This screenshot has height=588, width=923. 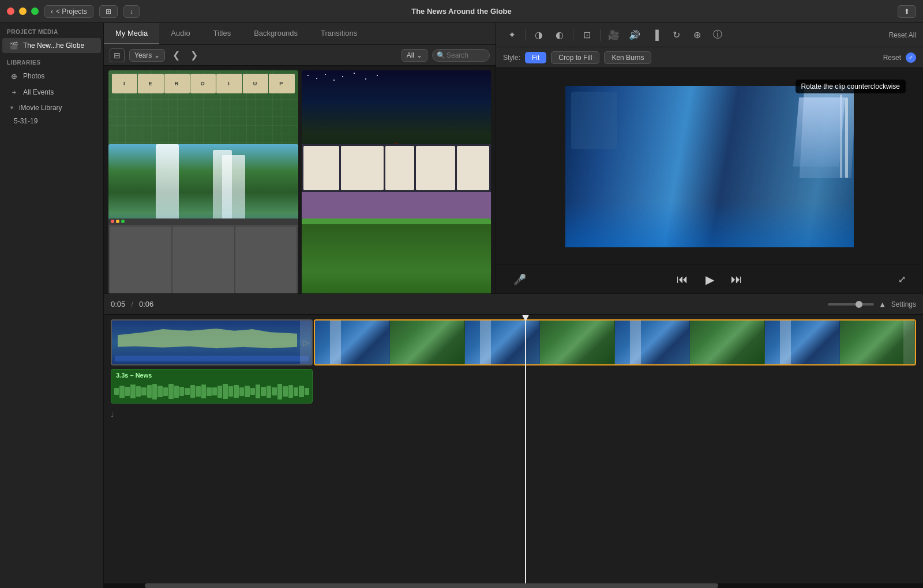 What do you see at coordinates (108, 12) in the screenshot?
I see `grid-icon: ⊞` at bounding box center [108, 12].